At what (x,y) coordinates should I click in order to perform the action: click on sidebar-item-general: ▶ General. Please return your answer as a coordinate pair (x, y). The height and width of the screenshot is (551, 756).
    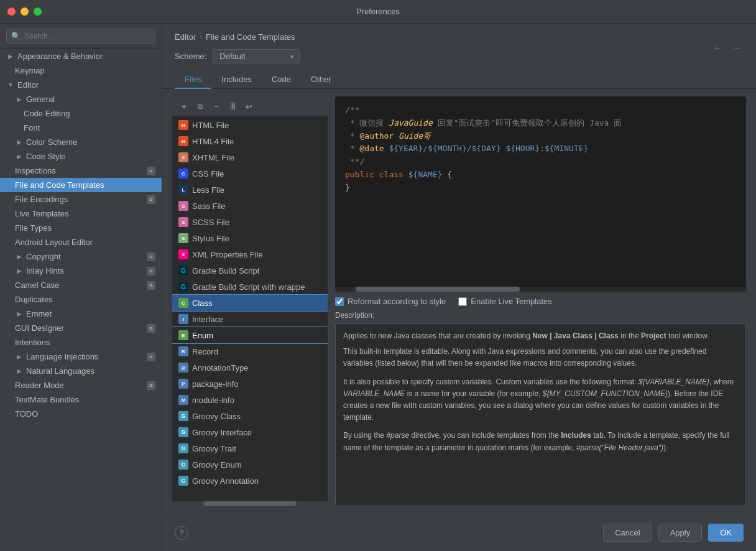
    Looking at the image, I should click on (81, 100).